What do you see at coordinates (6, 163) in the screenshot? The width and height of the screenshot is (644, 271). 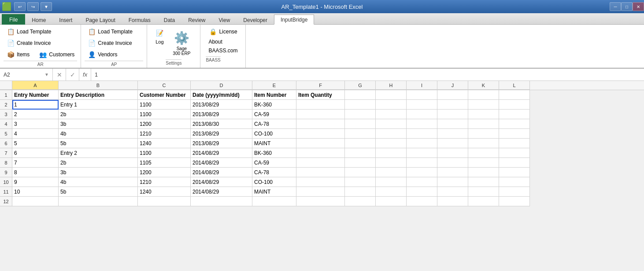 I see `row-header-8: 8` at bounding box center [6, 163].